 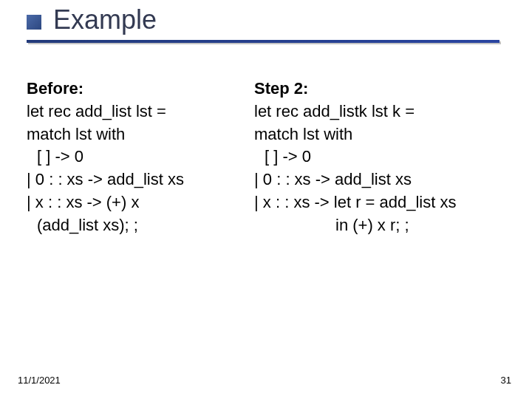 I want to click on code-line: let rec add_list lst =, so click(x=137, y=112).